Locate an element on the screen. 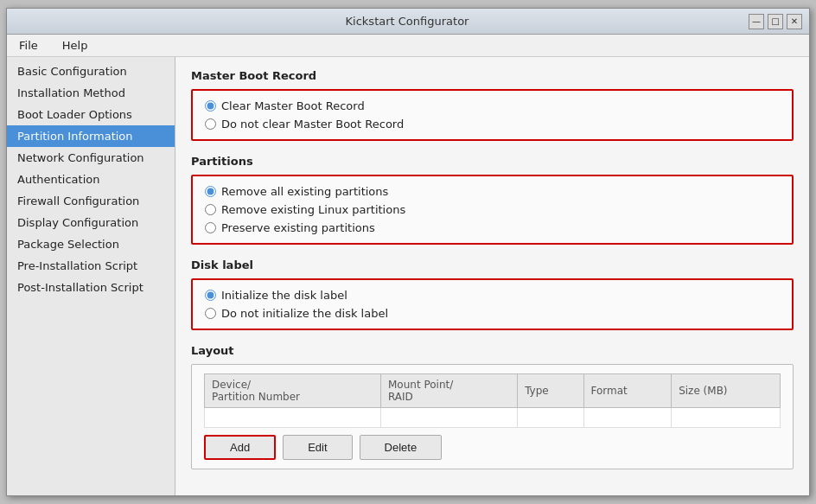 Image resolution: width=816 pixels, height=504 pixels. disk-label-section: Disk label Initialize the disk label Do … is located at coordinates (493, 294).